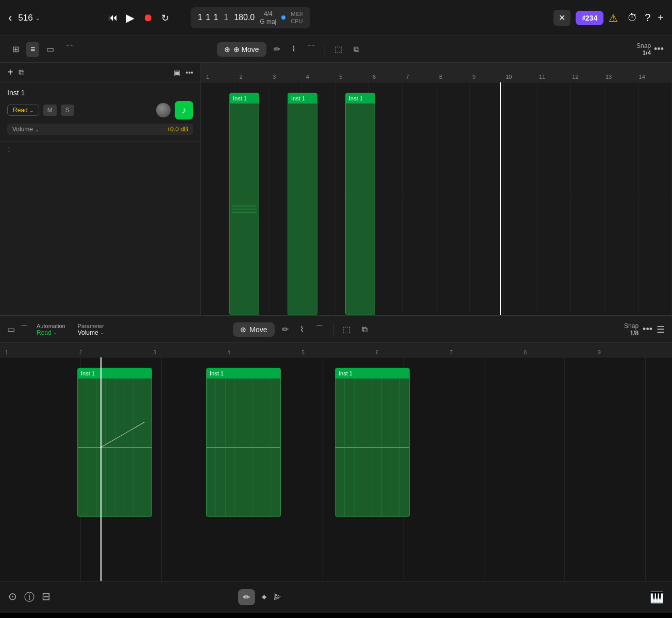  I want to click on move-tool-button: ⊕ ⊕ Move, so click(242, 49).